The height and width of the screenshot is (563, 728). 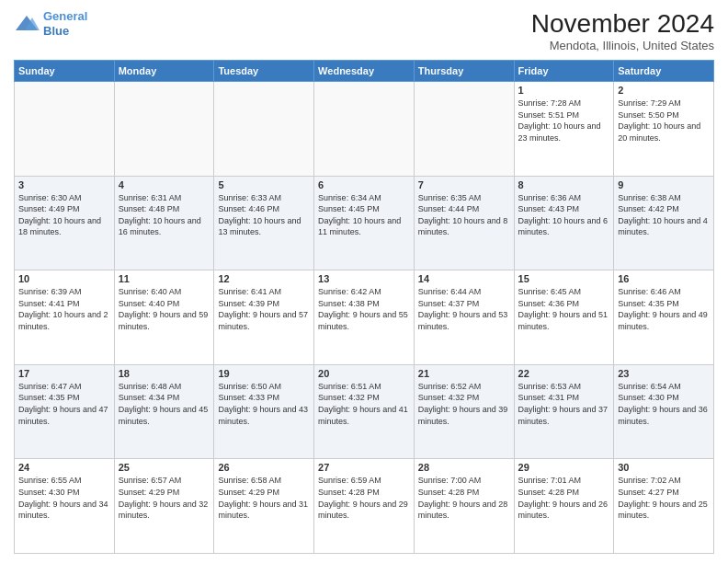 I want to click on day-info: Sunrise: 6:35 AM Sunset: 4:44 PM Dayligh…, so click(x=464, y=215).